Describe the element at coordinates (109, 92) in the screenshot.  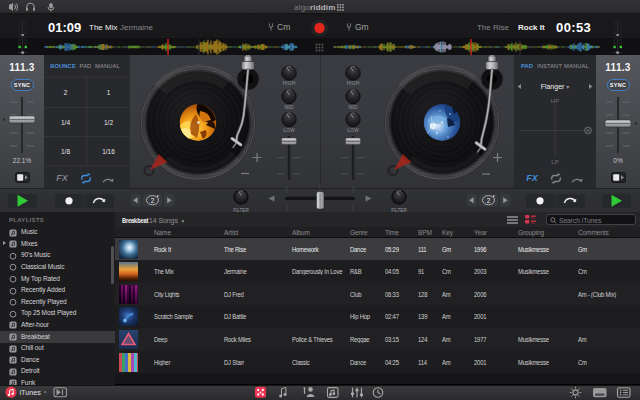
I see `svg-text: 1` at that location.